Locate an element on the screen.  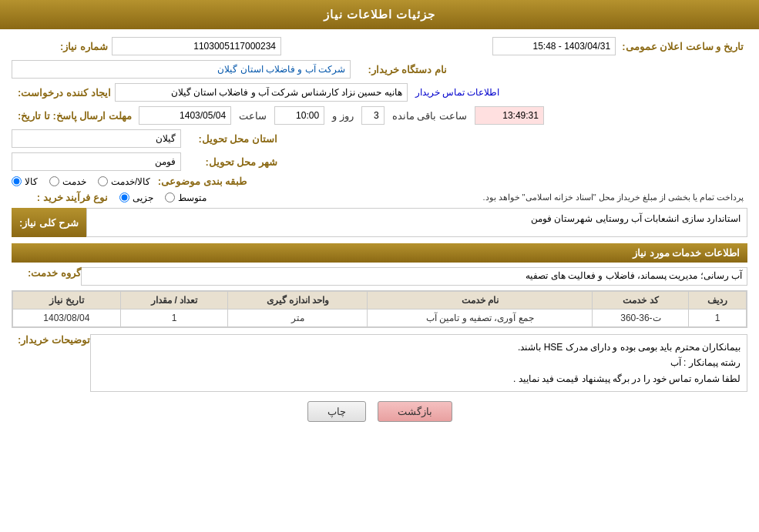
tosih-label: توضیحات خریدار: is located at coordinates (51, 340).